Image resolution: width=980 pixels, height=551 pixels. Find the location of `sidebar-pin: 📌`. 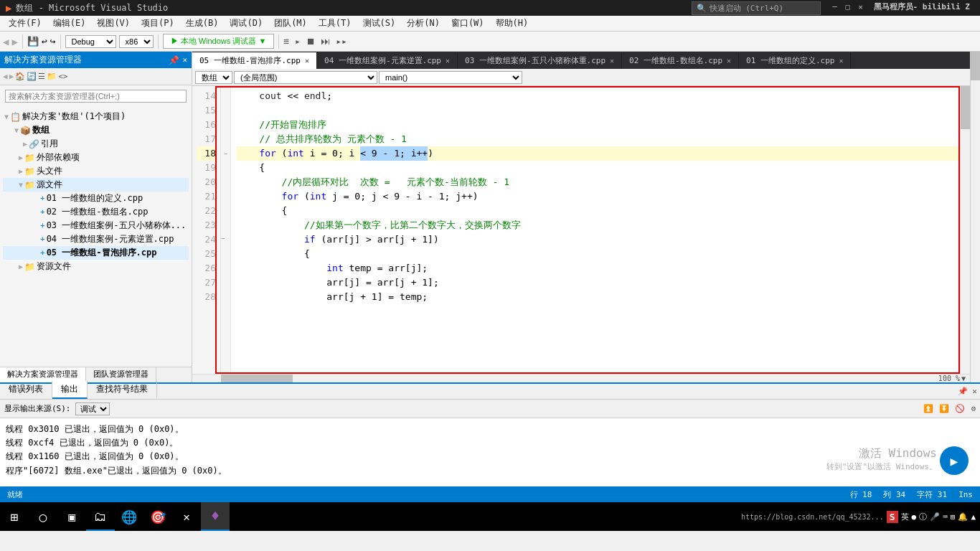

sidebar-pin: 📌 is located at coordinates (174, 60).